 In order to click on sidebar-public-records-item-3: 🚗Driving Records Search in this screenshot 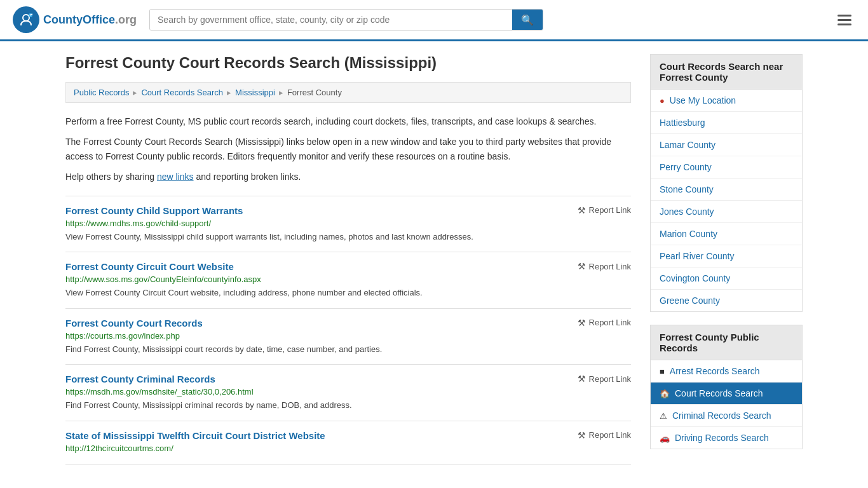, I will do `click(726, 438)`.